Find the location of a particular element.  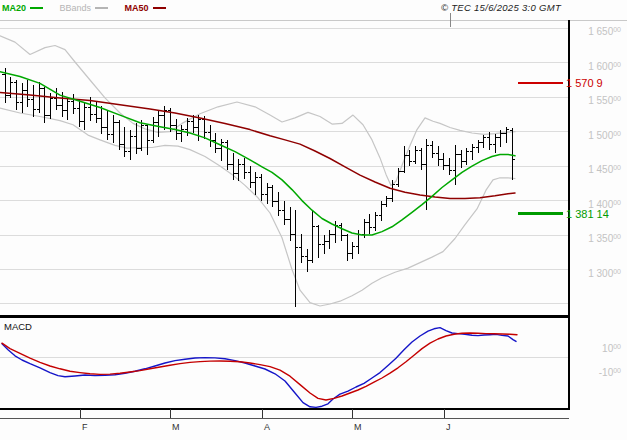

ma20-line-swatch is located at coordinates (36, 8).